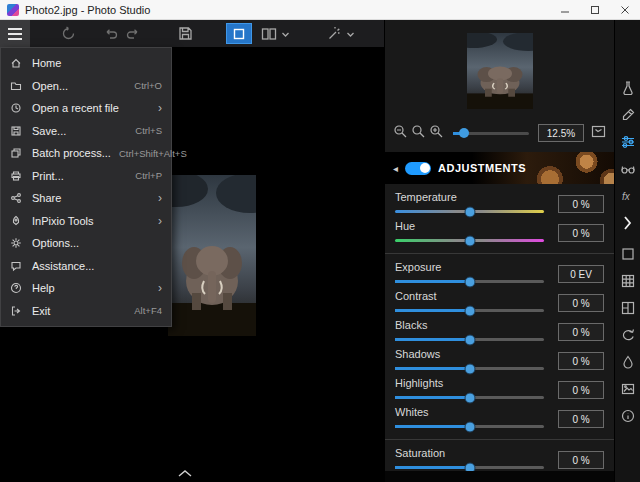 The image size is (640, 482). Describe the element at coordinates (334, 34) in the screenshot. I see `retouch-wand-button` at that location.